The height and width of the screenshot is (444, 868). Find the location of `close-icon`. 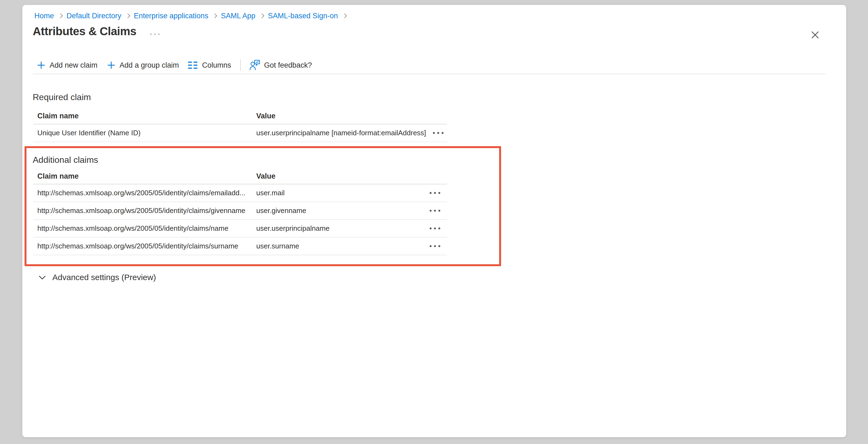

close-icon is located at coordinates (815, 35).